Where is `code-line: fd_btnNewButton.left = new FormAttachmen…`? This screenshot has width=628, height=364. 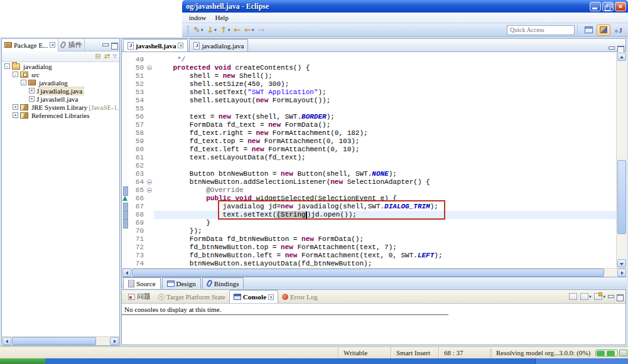
code-line: fd_btnNewButton.left = new FormAttachmen… is located at coordinates (385, 256).